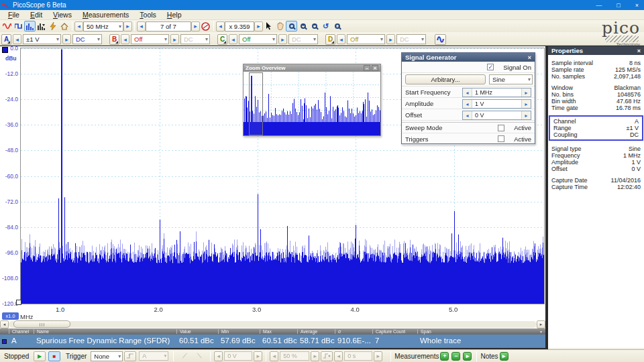 The width and height of the screenshot is (644, 362). What do you see at coordinates (127, 27) in the screenshot?
I see `freq-range-next-button: ▸` at bounding box center [127, 27].